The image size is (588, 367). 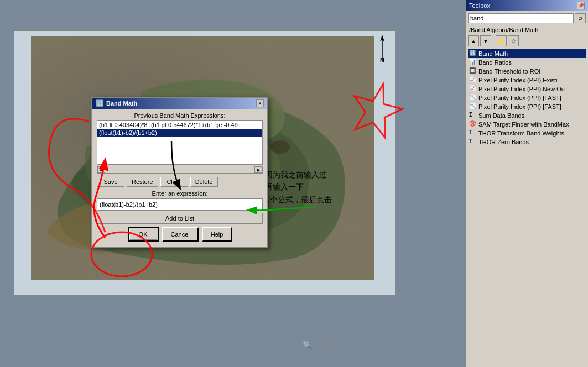 What do you see at coordinates (180, 172) in the screenshot?
I see `band-math-dialog: 🔢 Band Math ✕ Previous Band Math Express…` at bounding box center [180, 172].